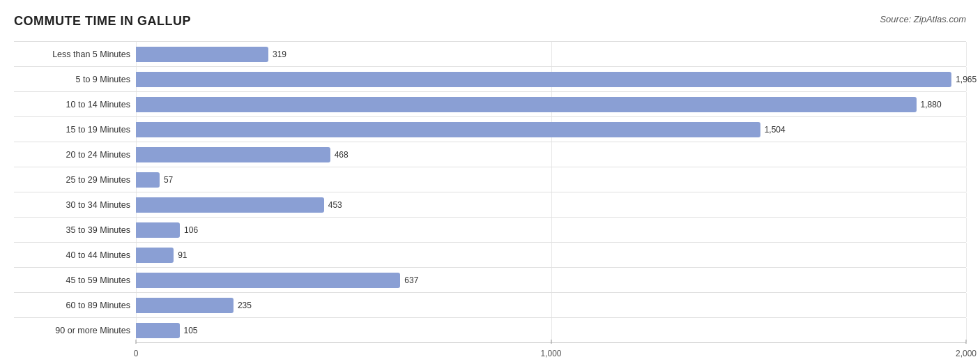 This screenshot has height=364, width=980. I want to click on bar-track: 106, so click(551, 230).